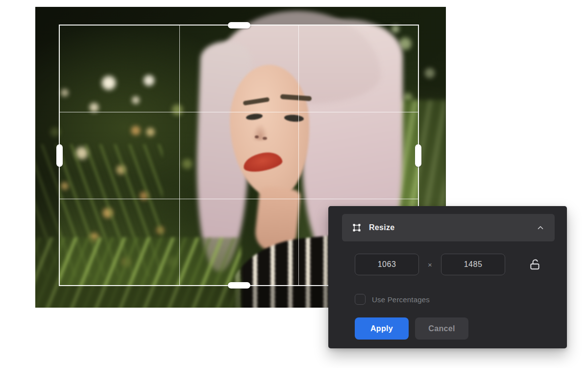  What do you see at coordinates (360, 299) in the screenshot?
I see `use-percentages-checkbox` at bounding box center [360, 299].